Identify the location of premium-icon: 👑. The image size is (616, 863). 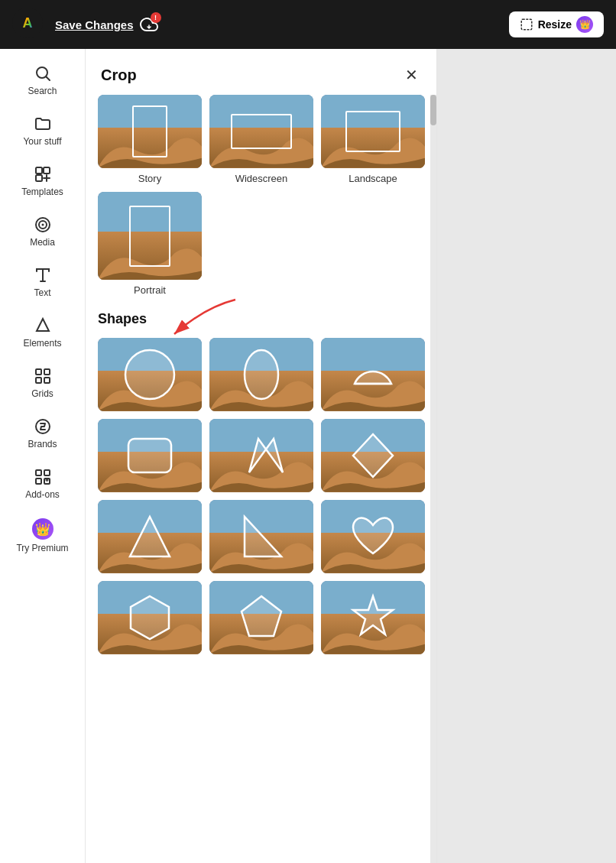
(43, 529).